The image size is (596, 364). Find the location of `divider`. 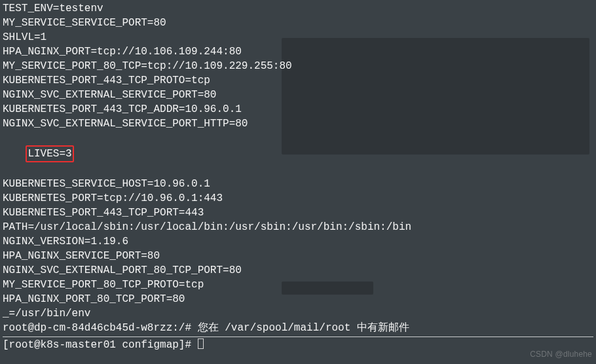

divider is located at coordinates (298, 337).